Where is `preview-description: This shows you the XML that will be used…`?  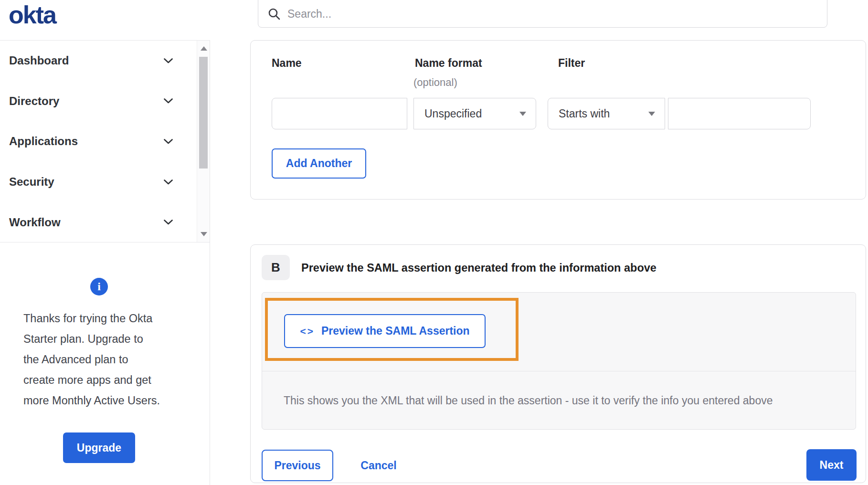
preview-description: This shows you the XML that will be used… is located at coordinates (528, 401).